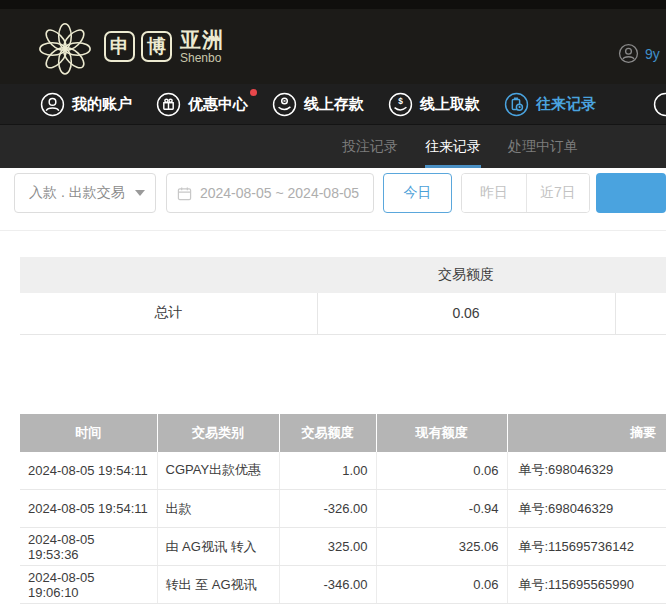 This screenshot has width=666, height=608. I want to click on summary-empty-cell, so click(640, 314).